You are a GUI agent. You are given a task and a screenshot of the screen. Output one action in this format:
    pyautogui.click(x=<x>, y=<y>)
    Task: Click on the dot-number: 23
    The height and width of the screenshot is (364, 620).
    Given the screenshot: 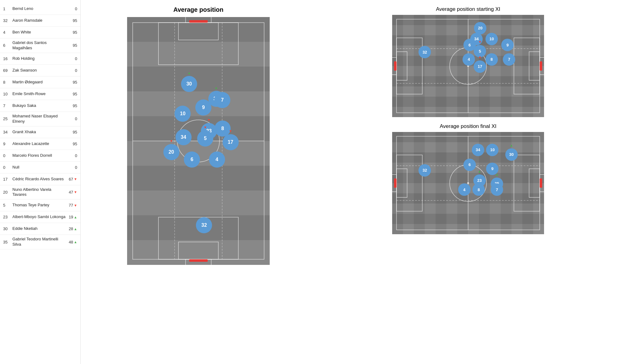 What is the action you would take?
    pyautogui.click(x=480, y=180)
    